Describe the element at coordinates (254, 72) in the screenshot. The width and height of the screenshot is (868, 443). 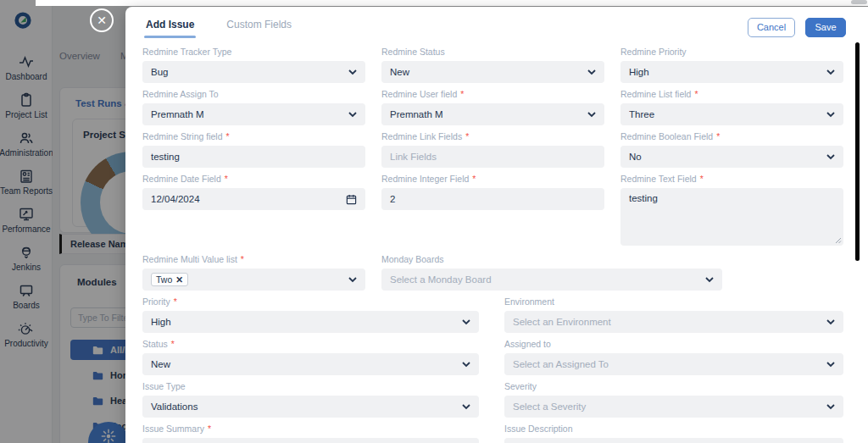
I see `redmine-tracker-type-select: Bug` at that location.